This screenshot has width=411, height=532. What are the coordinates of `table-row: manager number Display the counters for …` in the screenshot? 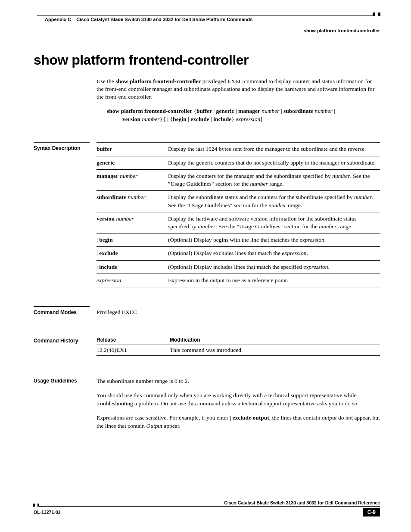 It's located at (238, 180).